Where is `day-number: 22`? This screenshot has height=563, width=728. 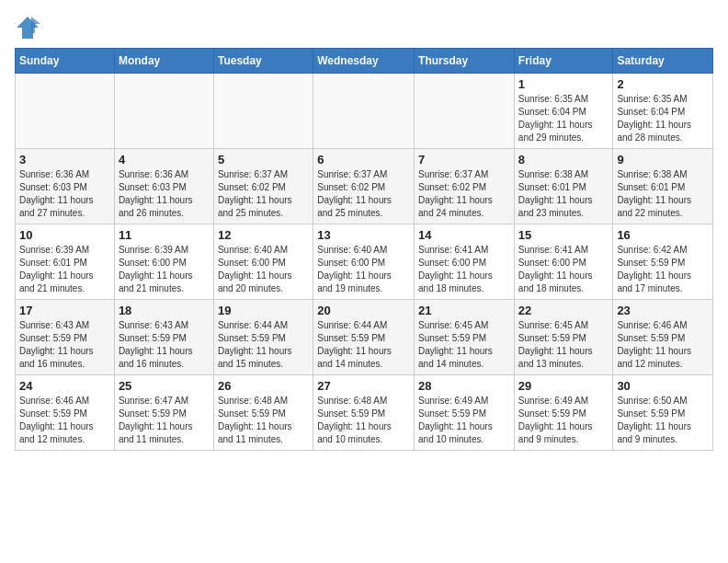
day-number: 22 is located at coordinates (564, 311).